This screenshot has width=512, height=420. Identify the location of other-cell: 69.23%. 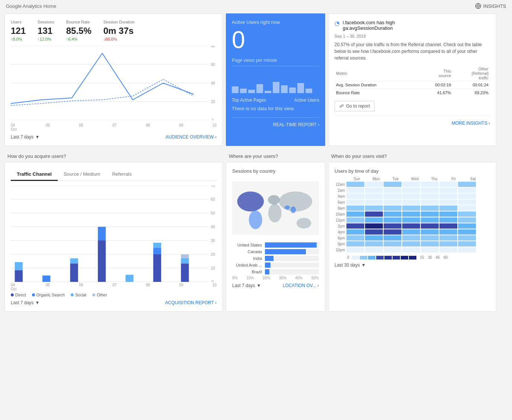
(471, 93).